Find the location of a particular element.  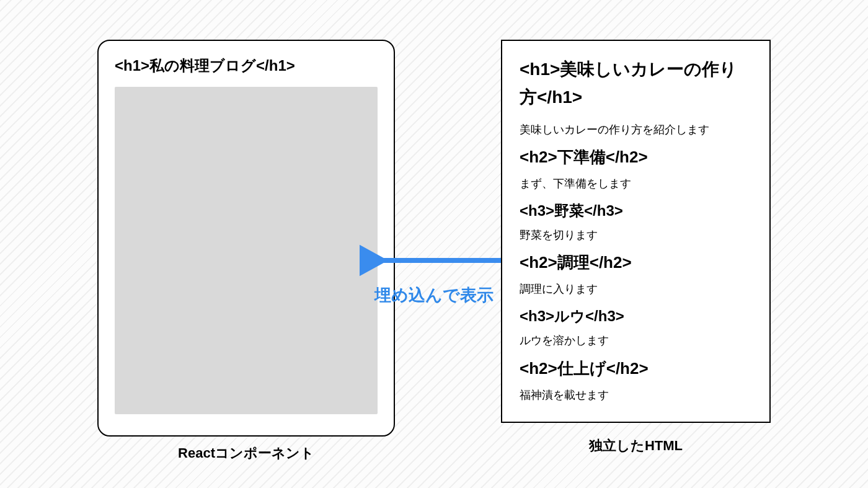

standalone-html-caption: 独立したHTML is located at coordinates (636, 446).